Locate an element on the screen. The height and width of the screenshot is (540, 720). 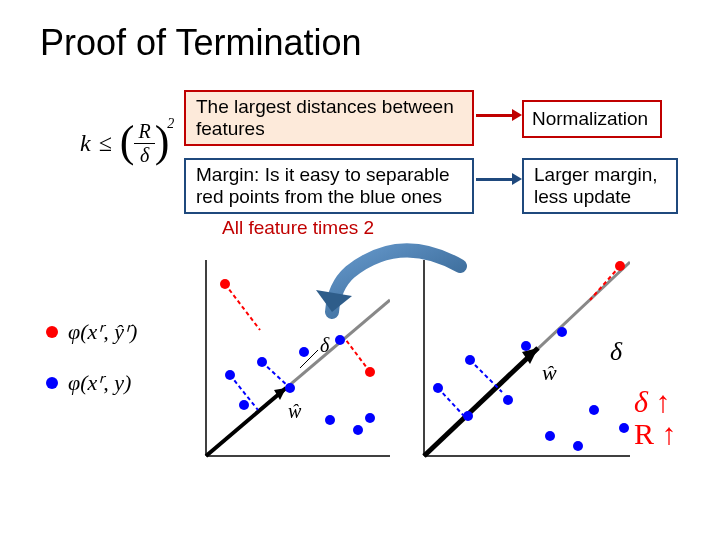
termination-formula: k ≤ (Rδ)2 is located at coordinates (128, 146).